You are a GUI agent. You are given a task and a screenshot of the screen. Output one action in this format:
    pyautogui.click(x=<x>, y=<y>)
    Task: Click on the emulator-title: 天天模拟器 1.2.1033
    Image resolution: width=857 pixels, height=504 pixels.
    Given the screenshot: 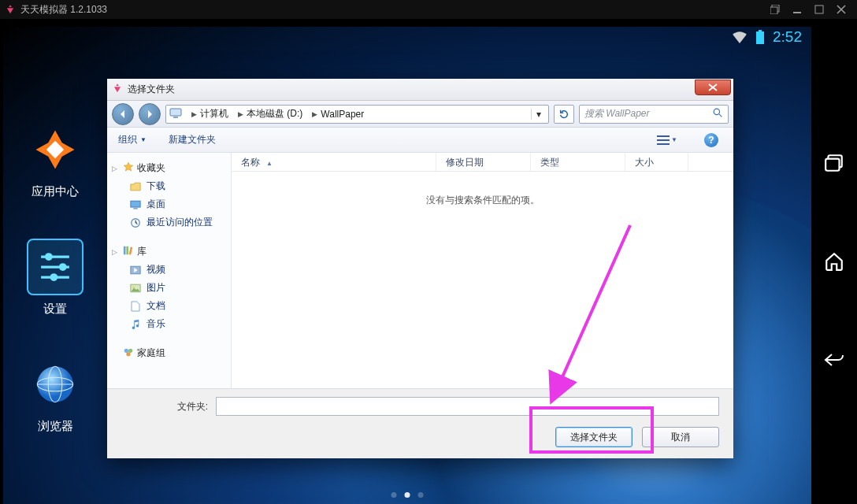 What is the action you would take?
    pyautogui.click(x=64, y=9)
    